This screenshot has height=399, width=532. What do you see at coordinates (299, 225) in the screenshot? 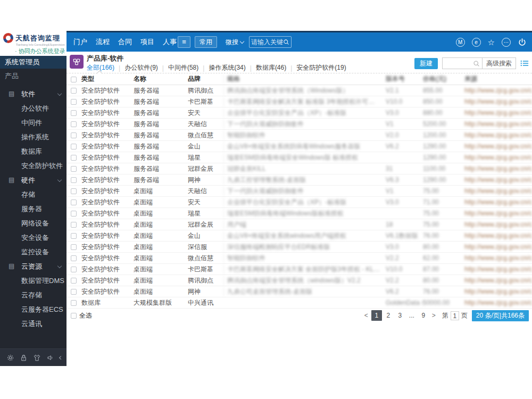
I see `table-row: 安全防护软件 桌面端 冠群金辰 用户端 18 75.00 http://www.…` at bounding box center [299, 225].